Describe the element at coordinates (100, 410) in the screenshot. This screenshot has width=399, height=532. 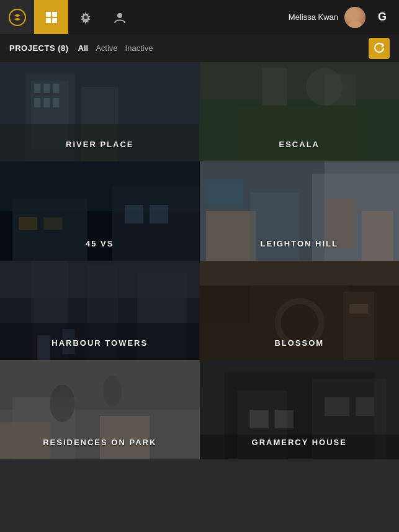
I see `project-card-residences-on-park: RESIDENCES ON PARK` at that location.